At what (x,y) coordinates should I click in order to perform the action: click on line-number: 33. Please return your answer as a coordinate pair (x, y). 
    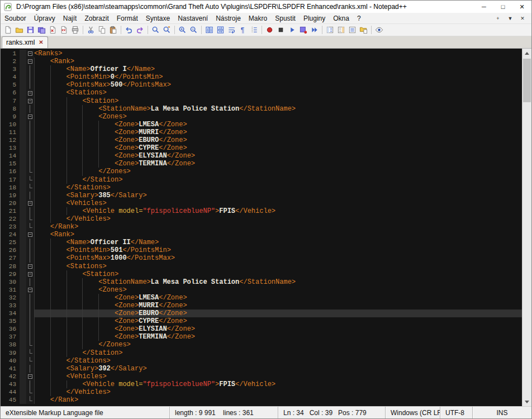
    Looking at the image, I should click on (10, 306).